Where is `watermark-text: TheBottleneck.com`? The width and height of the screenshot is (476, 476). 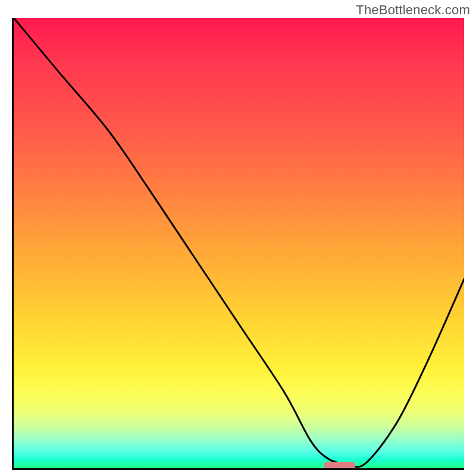 watermark-text: TheBottleneck.com is located at coordinates (413, 10).